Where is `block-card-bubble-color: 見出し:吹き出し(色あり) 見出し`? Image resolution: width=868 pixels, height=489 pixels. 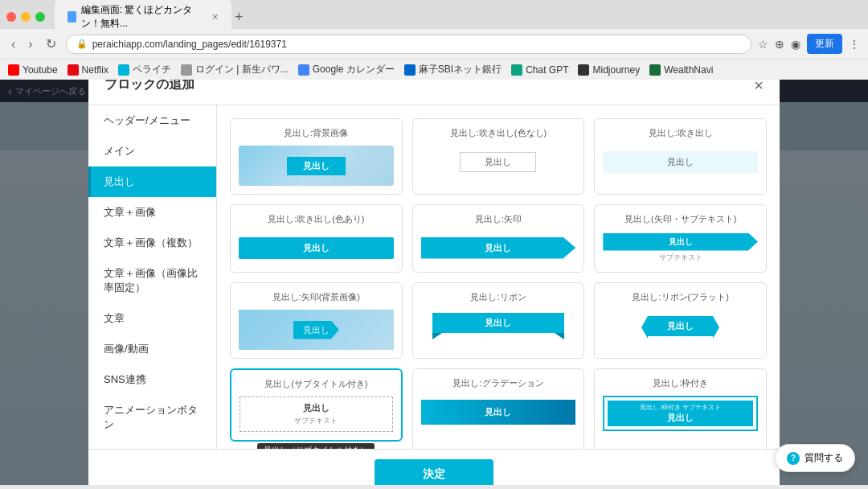
block-card-bubble-color: 見出し:吹き出し(色あり) 見出し is located at coordinates (317, 238).